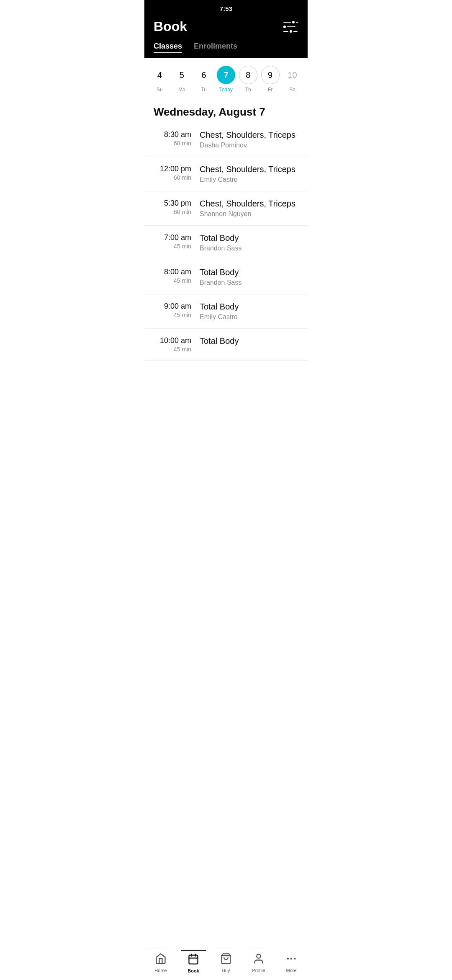 The width and height of the screenshot is (452, 980). I want to click on calendar-day-sa: 10 Sa, so click(292, 79).